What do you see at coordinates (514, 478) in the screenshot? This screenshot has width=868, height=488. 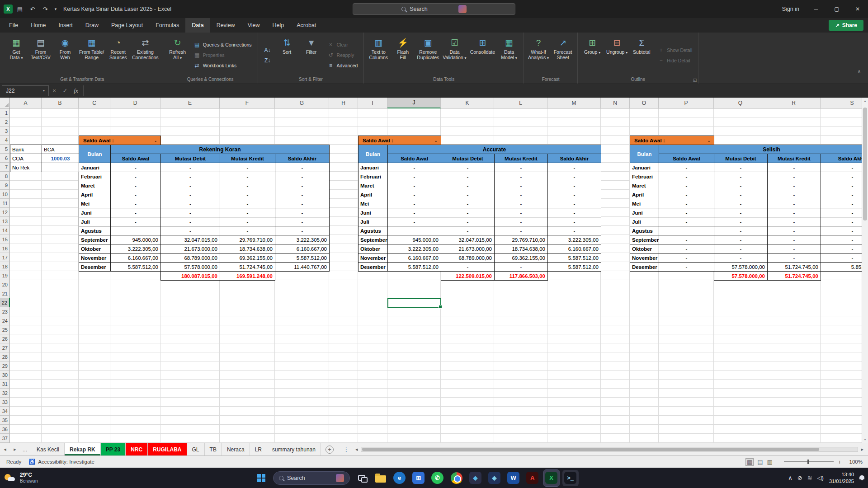 I see `word-icon: W` at bounding box center [514, 478].